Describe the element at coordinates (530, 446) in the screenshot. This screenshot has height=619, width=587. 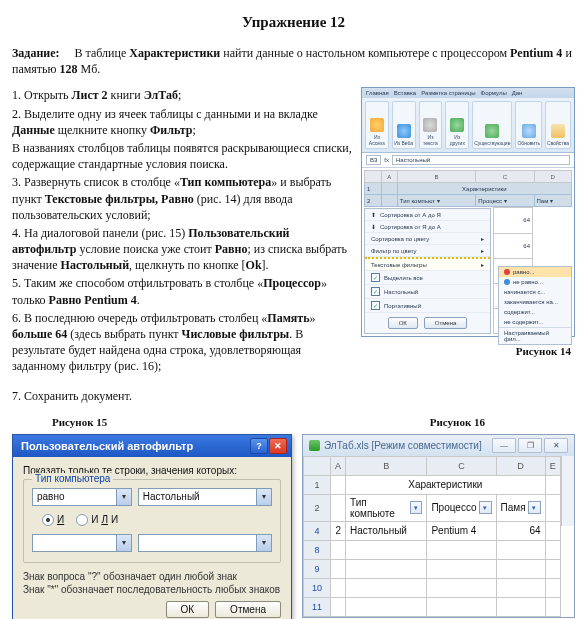
I see `maximize-button: ❐` at that location.